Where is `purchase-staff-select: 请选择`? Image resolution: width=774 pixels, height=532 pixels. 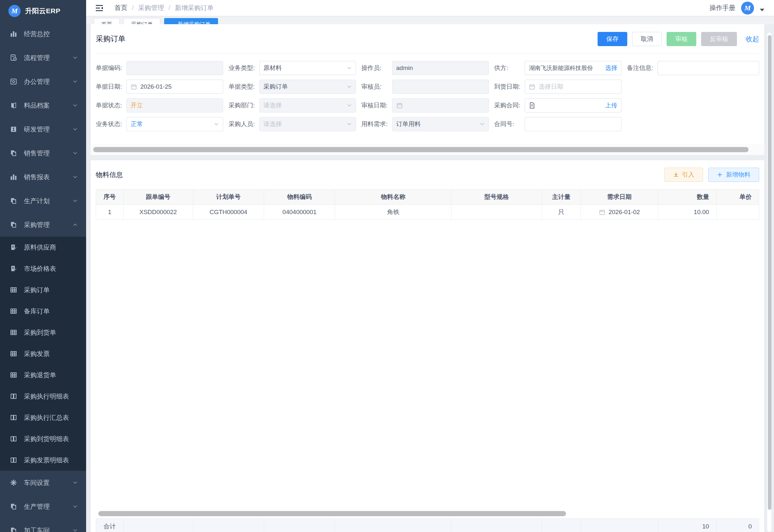
purchase-staff-select: 请选择 is located at coordinates (308, 124).